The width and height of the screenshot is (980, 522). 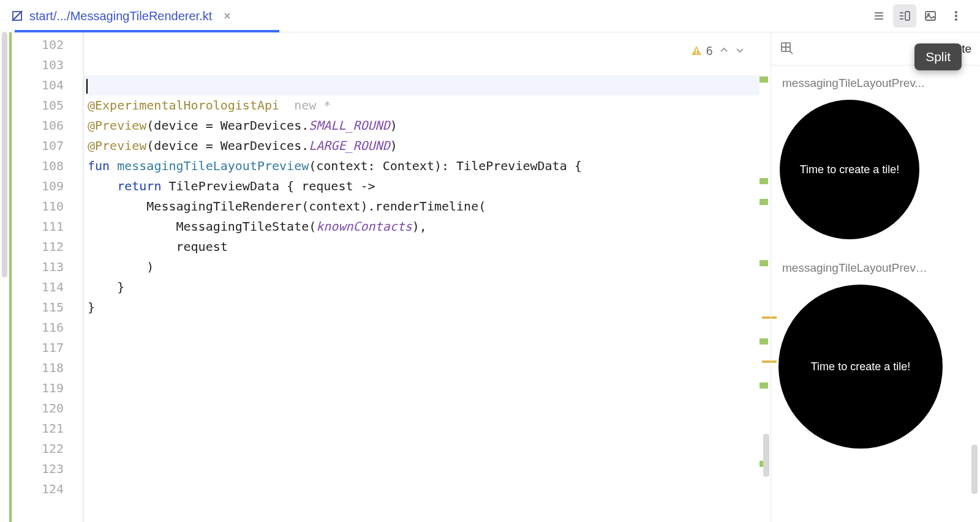 What do you see at coordinates (421, 105) in the screenshot?
I see `code-line: @ExperimentalHorologistApi new *` at bounding box center [421, 105].